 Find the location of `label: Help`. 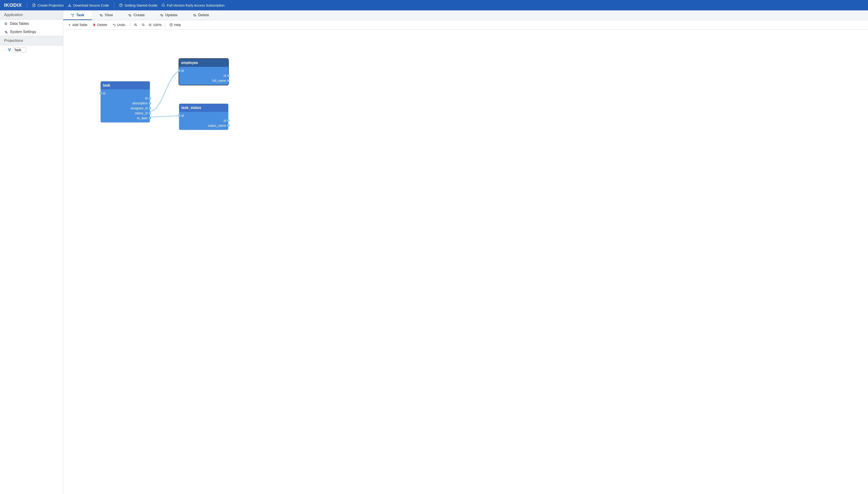

label: Help is located at coordinates (178, 25).